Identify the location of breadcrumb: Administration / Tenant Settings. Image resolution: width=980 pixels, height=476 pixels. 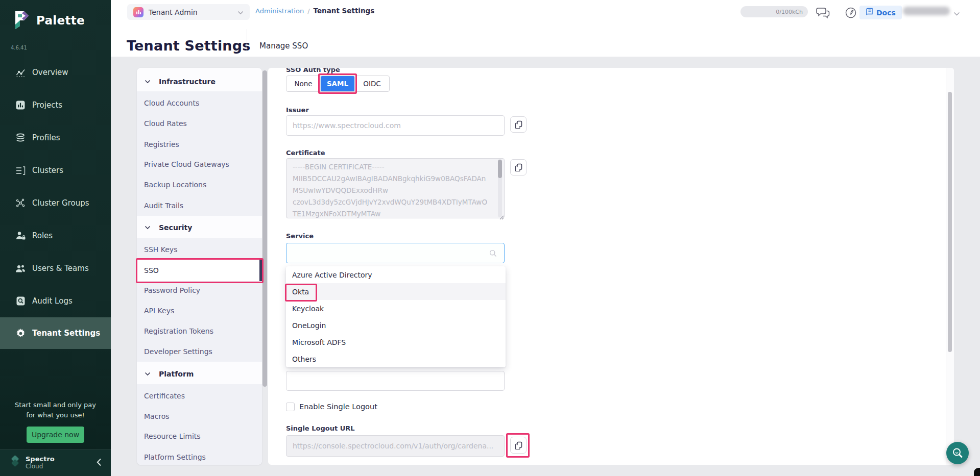
(315, 11).